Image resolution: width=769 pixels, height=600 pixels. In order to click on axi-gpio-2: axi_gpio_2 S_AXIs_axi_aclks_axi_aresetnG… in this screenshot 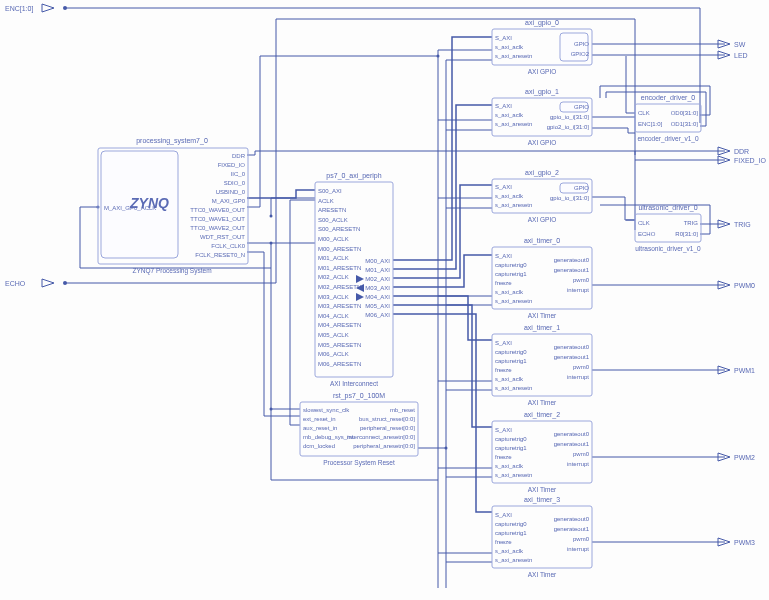, I will do `click(542, 196)`.